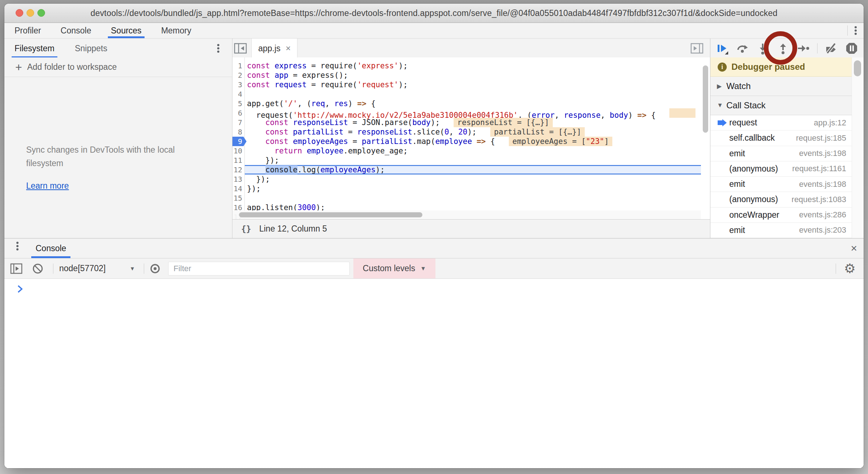 The image size is (868, 474). I want to click on inline-debug-value: partialList = [{…}], so click(538, 132).